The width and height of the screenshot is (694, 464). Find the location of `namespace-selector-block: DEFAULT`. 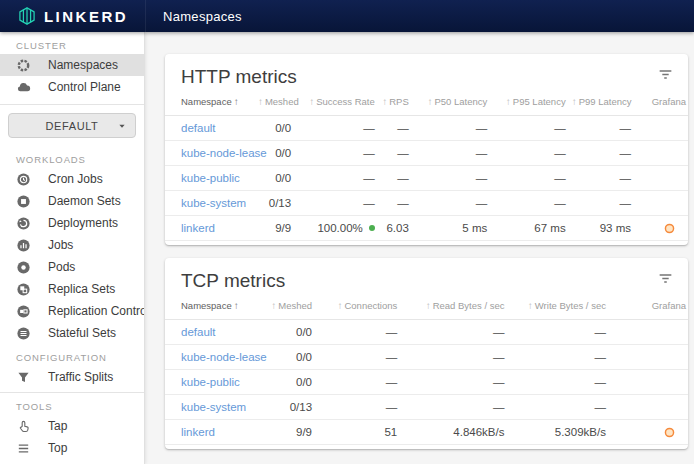

namespace-selector-block: DEFAULT is located at coordinates (72, 125).